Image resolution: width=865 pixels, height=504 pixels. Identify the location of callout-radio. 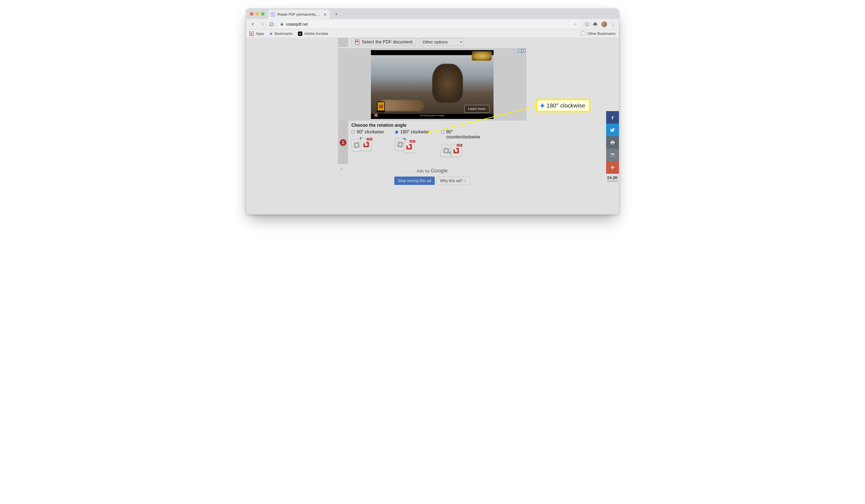
(542, 106).